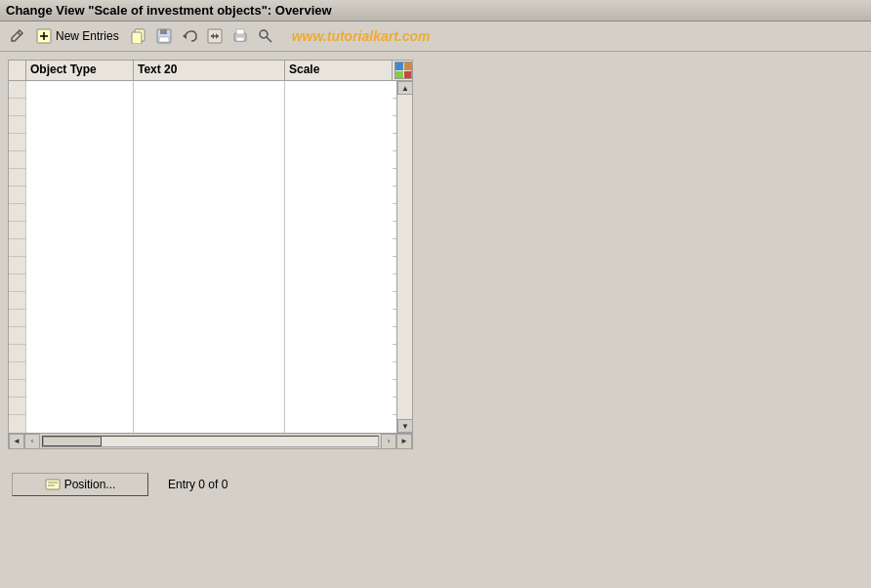 This screenshot has width=871, height=588. What do you see at coordinates (139, 36) in the screenshot?
I see `copy-icon-button` at bounding box center [139, 36].